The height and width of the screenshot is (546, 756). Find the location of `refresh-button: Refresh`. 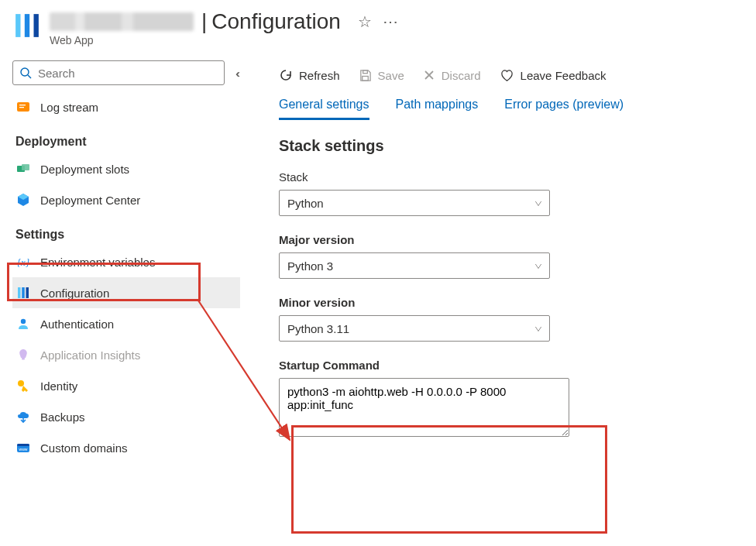

refresh-button: Refresh is located at coordinates (310, 75).